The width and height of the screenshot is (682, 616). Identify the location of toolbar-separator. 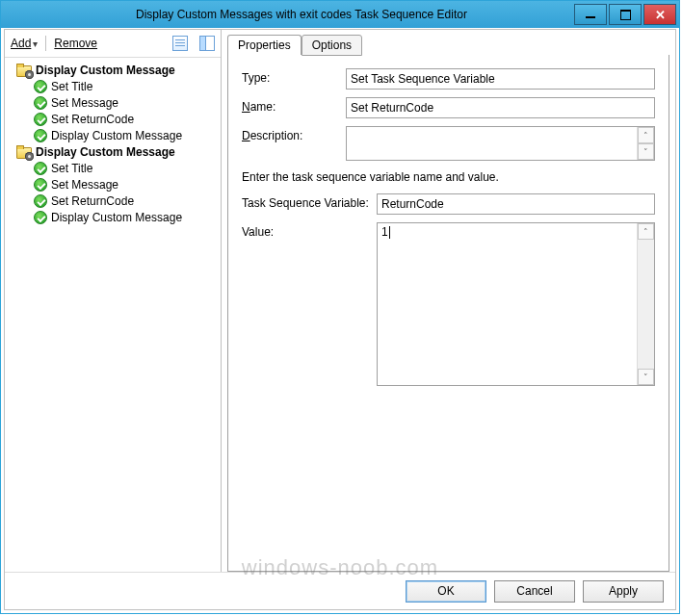
(46, 43).